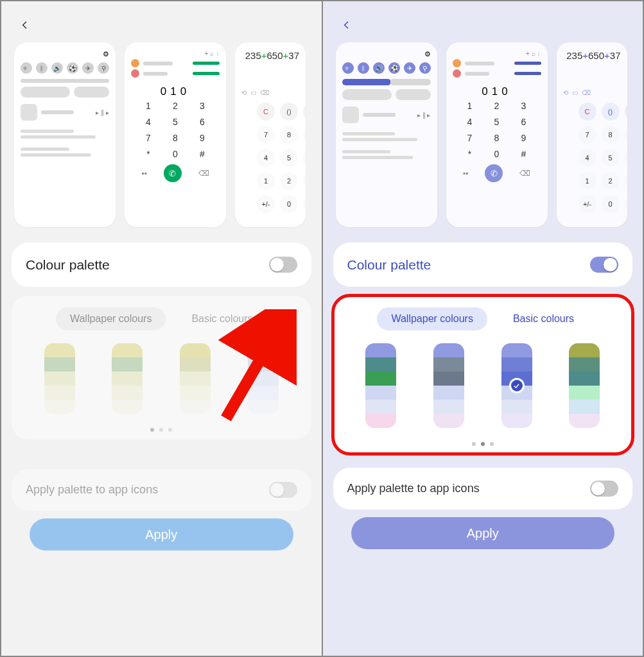 Image resolution: width=644 pixels, height=657 pixels. Describe the element at coordinates (413, 489) in the screenshot. I see `apply-to-icons-label: Apply palette to app icons` at that location.